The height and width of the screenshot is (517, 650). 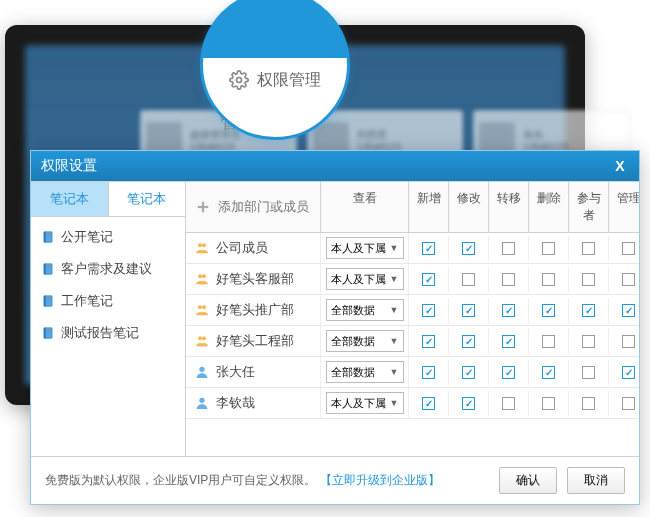 What do you see at coordinates (255, 341) in the screenshot?
I see `member-name: 好笔头工程部` at bounding box center [255, 341].